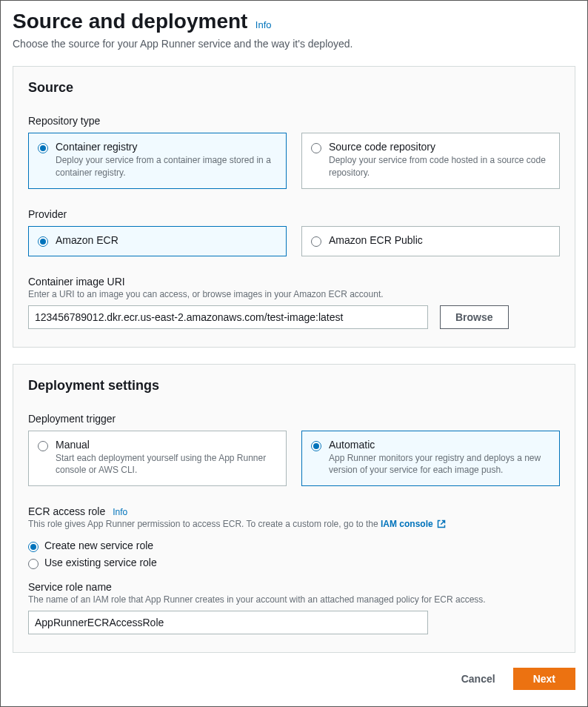 The height and width of the screenshot is (707, 588). What do you see at coordinates (294, 30) in the screenshot?
I see `page-header: Source and deployment Info Choose the so…` at bounding box center [294, 30].